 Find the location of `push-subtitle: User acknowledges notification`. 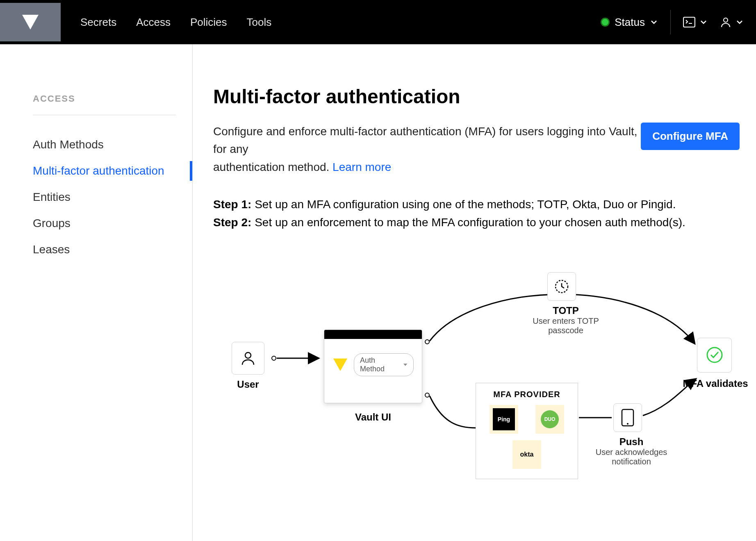

push-subtitle: User acknowledges notification is located at coordinates (631, 457).